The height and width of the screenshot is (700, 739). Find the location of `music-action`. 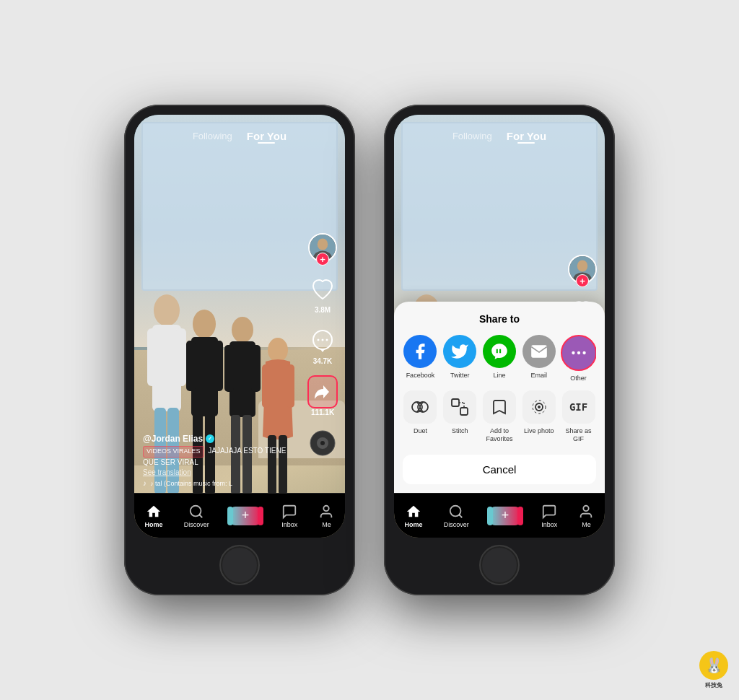

music-action is located at coordinates (323, 443).